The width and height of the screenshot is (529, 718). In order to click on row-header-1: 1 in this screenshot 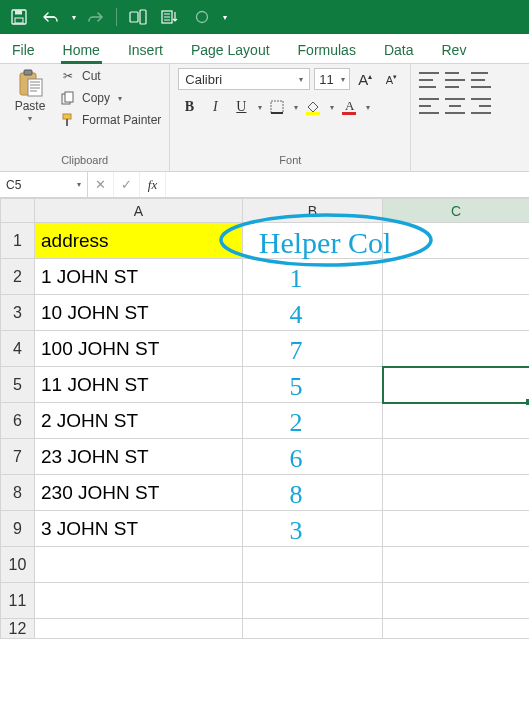, I will do `click(18, 241)`.